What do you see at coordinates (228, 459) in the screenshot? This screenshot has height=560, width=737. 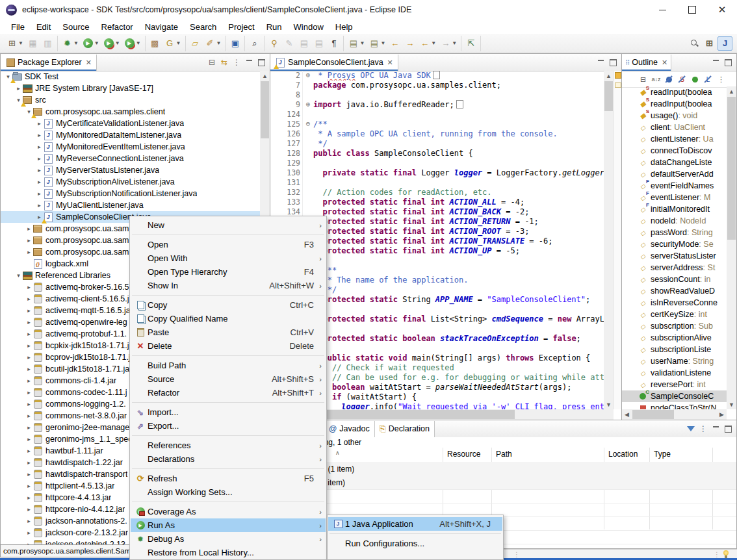 I see `context-menu-item-declarations: Declarations›` at bounding box center [228, 459].